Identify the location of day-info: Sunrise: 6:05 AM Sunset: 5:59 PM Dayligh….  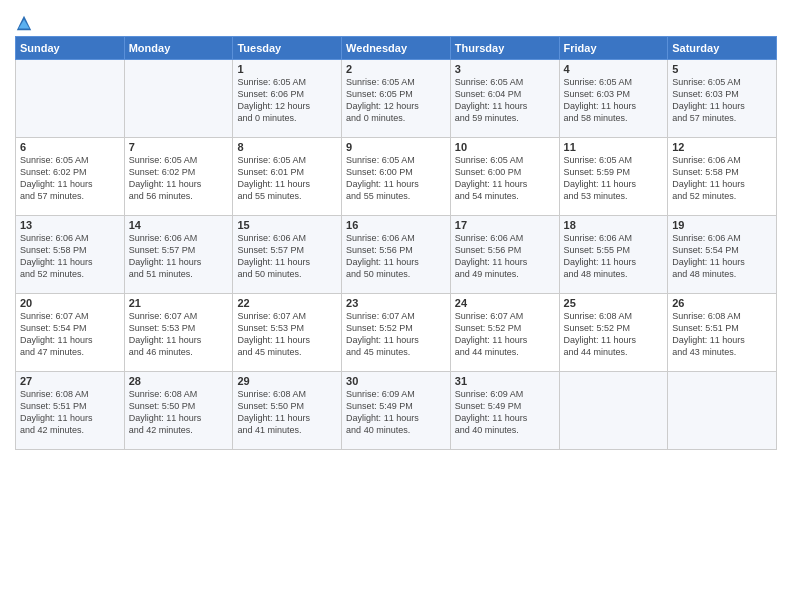
(614, 178).